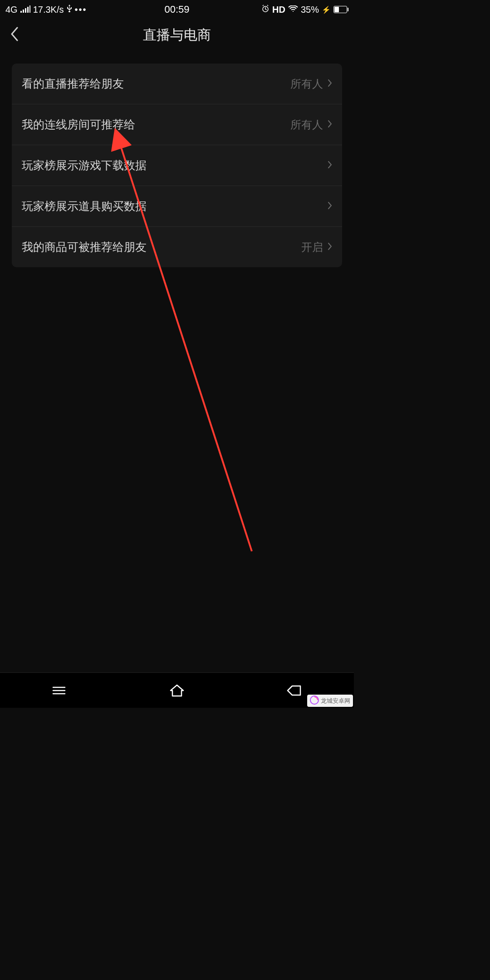 The image size is (490, 980). Describe the element at coordinates (279, 10) in the screenshot. I see `hd-label: HD` at that location.